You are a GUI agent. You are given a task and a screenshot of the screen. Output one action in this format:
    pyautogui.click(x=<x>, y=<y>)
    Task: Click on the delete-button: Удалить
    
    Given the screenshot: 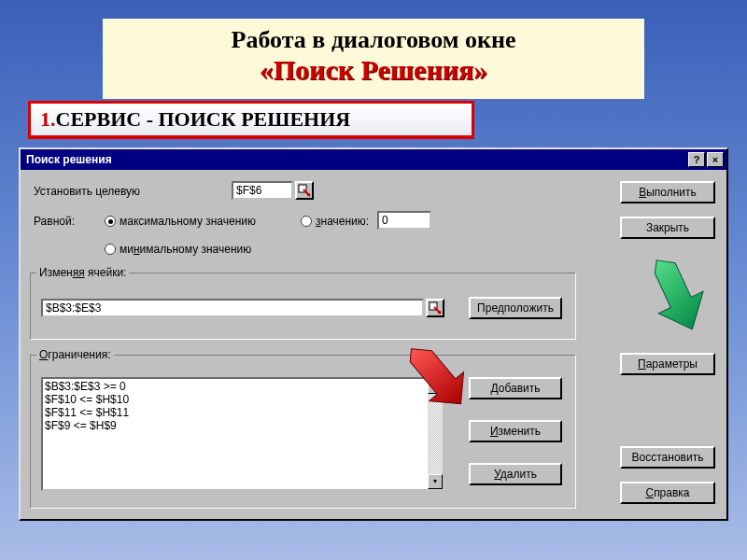 What is the action you would take?
    pyautogui.click(x=515, y=474)
    